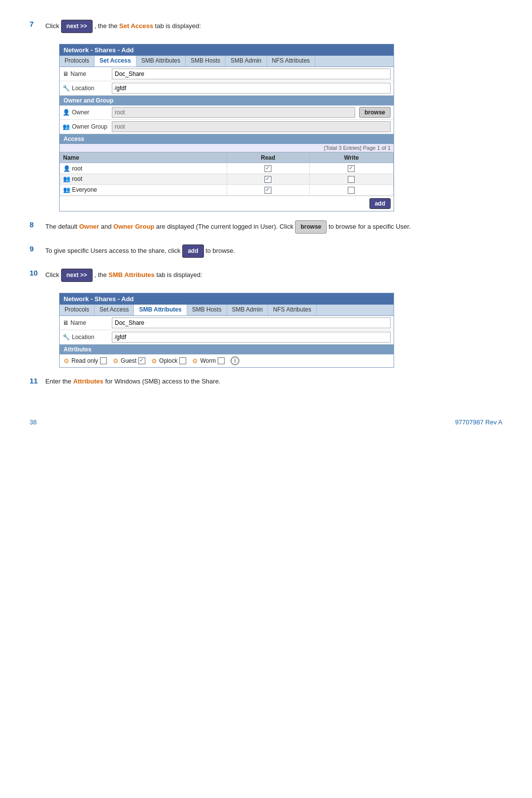 Image resolution: width=532 pixels, height=798 pixels. Describe the element at coordinates (227, 337) in the screenshot. I see `location-field-row-2: 🔧 Location` at that location.